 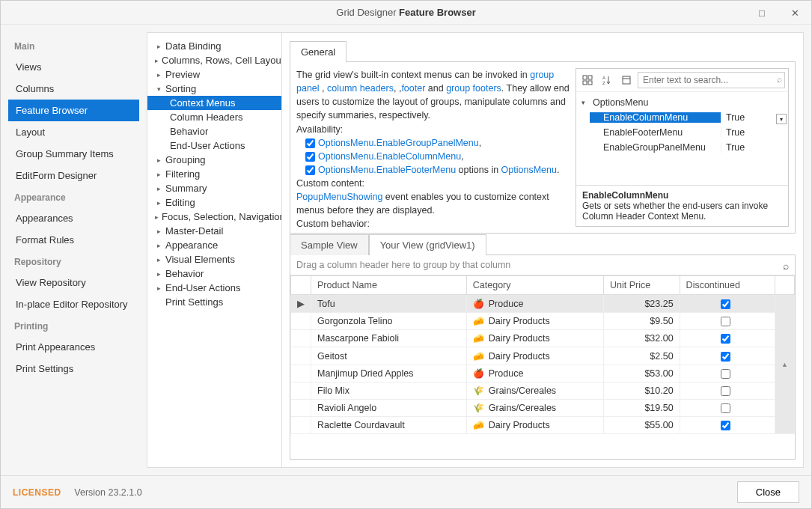 What do you see at coordinates (214, 60) in the screenshot?
I see `tree-item-columns-rows-cell-layout: ▸Columns, Rows, Cell Layout` at bounding box center [214, 60].